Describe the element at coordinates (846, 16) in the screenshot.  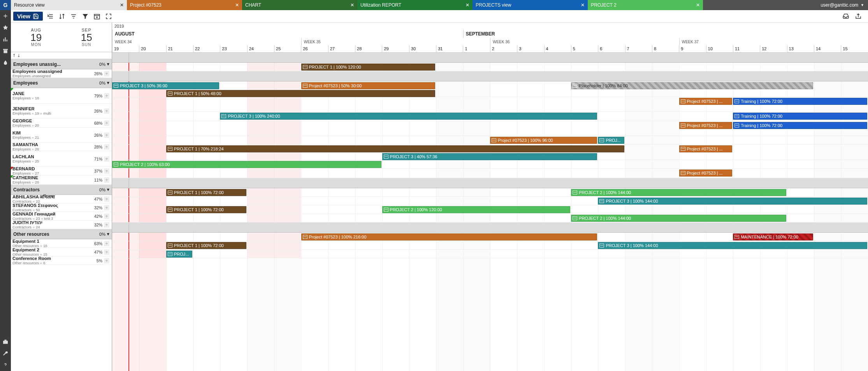
I see `inbox-icon` at that location.